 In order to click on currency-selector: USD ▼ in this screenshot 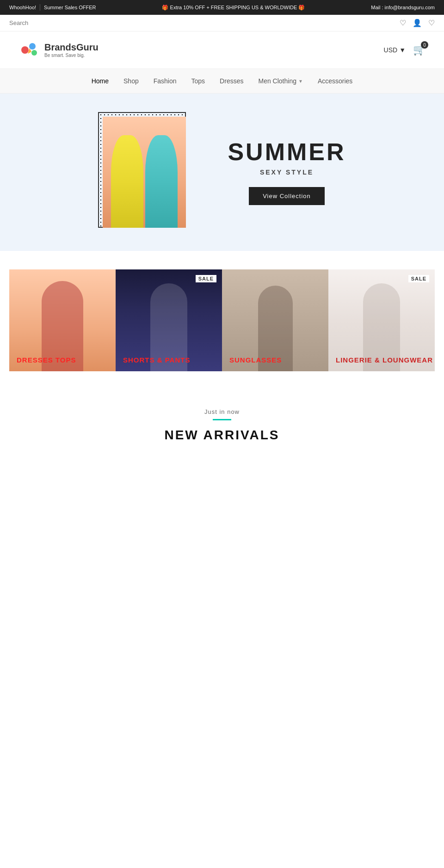, I will do `click(395, 50)`.